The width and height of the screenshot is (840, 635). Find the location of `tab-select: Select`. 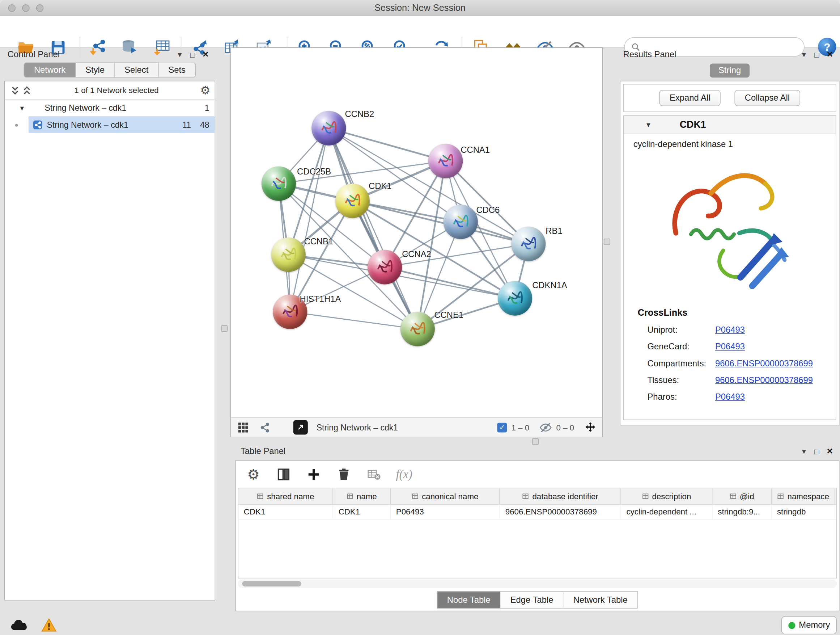

tab-select: Select is located at coordinates (137, 70).